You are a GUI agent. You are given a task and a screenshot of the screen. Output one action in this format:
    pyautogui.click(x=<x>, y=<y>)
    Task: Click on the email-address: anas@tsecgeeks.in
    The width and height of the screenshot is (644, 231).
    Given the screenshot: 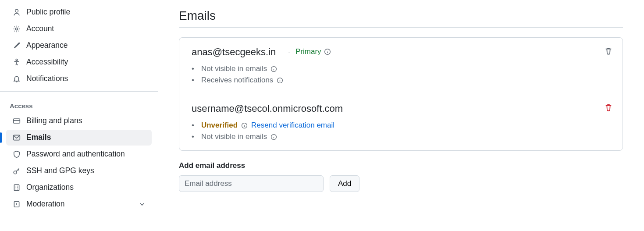 What is the action you would take?
    pyautogui.click(x=234, y=52)
    